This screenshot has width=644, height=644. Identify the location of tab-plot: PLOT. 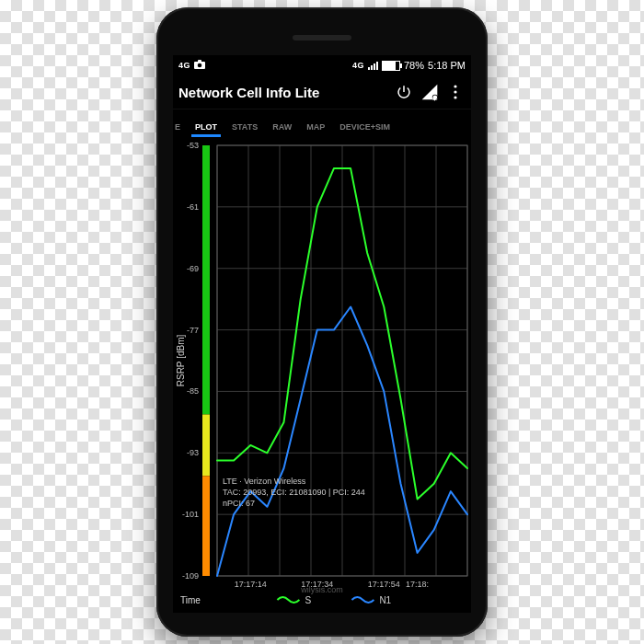
(206, 130).